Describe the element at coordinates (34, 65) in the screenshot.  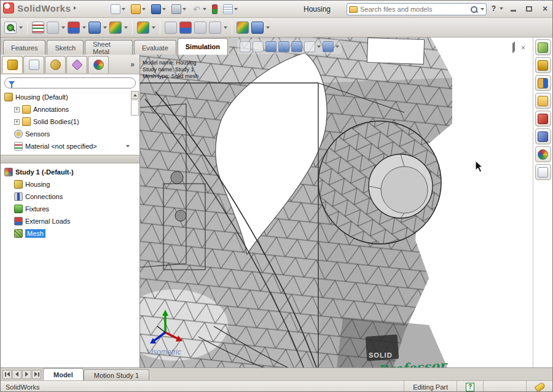
I see `propertymanager-tab` at that location.